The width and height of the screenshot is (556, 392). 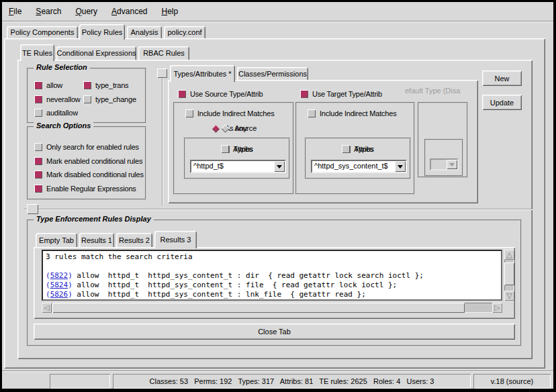 I want to click on checkbox-use-source-type: Use Source Type/Attrib, so click(x=220, y=94).